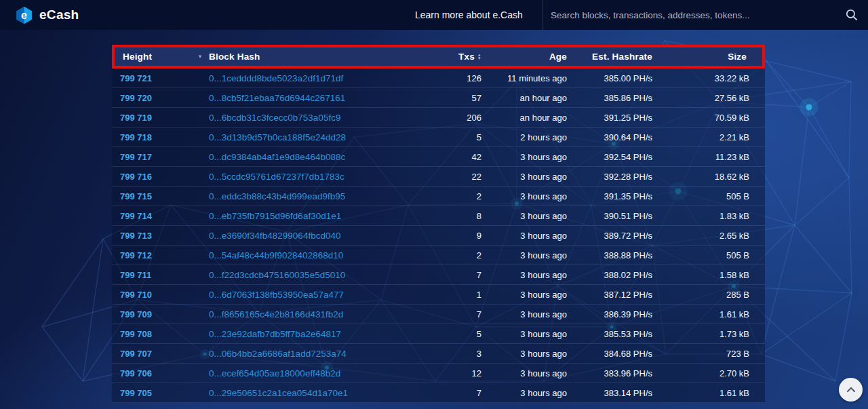 The width and height of the screenshot is (868, 409). What do you see at coordinates (685, 15) in the screenshot?
I see `search-input` at bounding box center [685, 15].